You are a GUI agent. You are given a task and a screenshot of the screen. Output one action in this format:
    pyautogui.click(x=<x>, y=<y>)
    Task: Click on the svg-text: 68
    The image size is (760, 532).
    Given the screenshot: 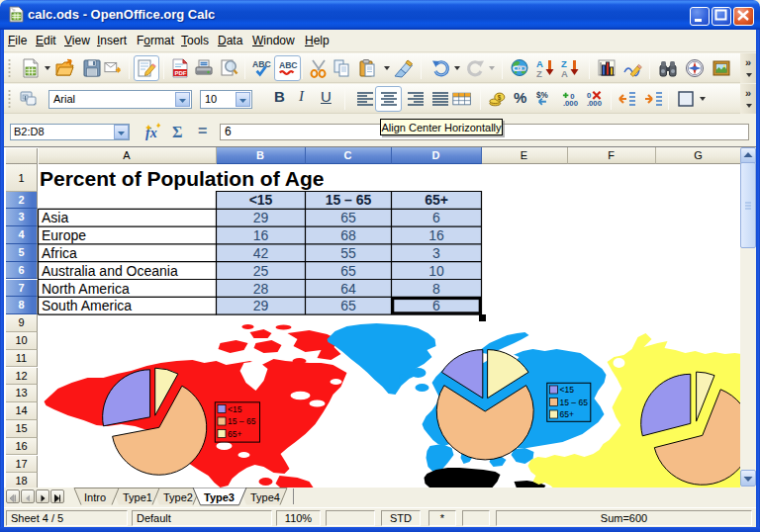 What is the action you would take?
    pyautogui.click(x=348, y=235)
    